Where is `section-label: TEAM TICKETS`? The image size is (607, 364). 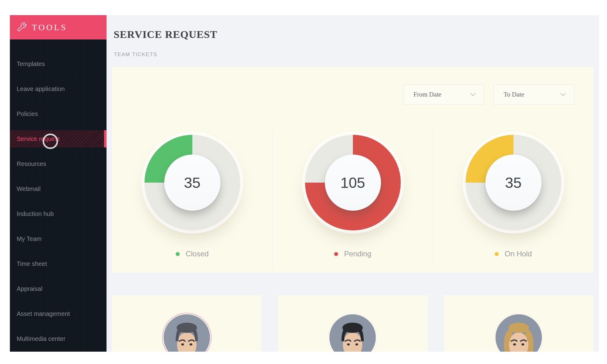 section-label: TEAM TICKETS is located at coordinates (356, 55).